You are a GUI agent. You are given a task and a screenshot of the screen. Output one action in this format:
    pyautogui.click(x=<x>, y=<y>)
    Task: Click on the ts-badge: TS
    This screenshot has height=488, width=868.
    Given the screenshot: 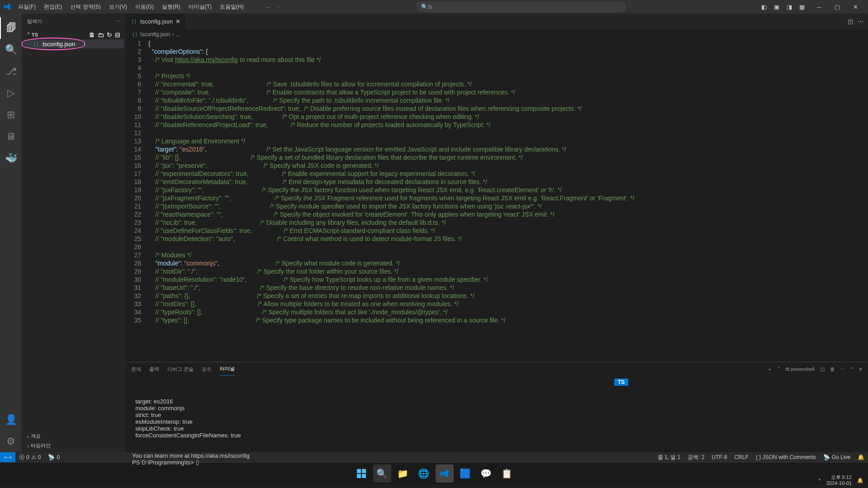 What is the action you would take?
    pyautogui.click(x=621, y=382)
    